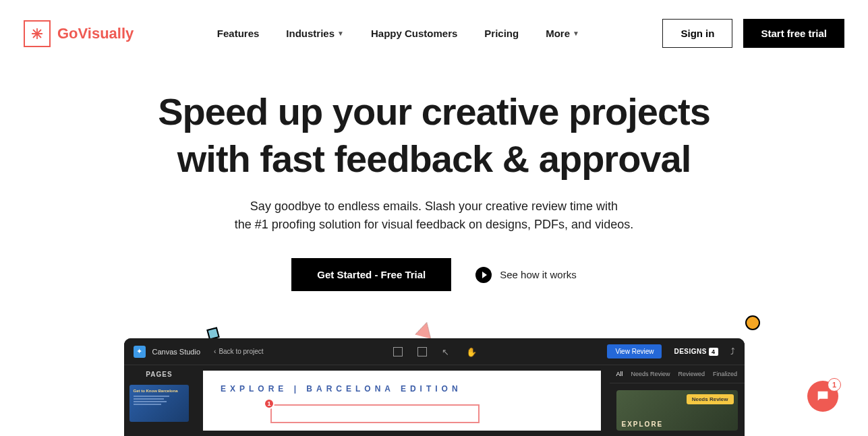  What do you see at coordinates (159, 375) in the screenshot?
I see `pages-label: PAGES` at bounding box center [159, 375].